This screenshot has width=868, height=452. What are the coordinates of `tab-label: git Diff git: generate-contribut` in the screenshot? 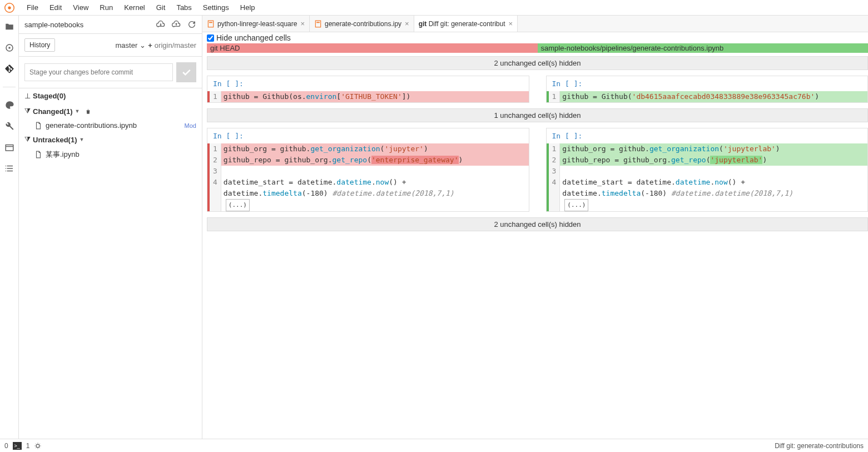 It's located at (462, 24).